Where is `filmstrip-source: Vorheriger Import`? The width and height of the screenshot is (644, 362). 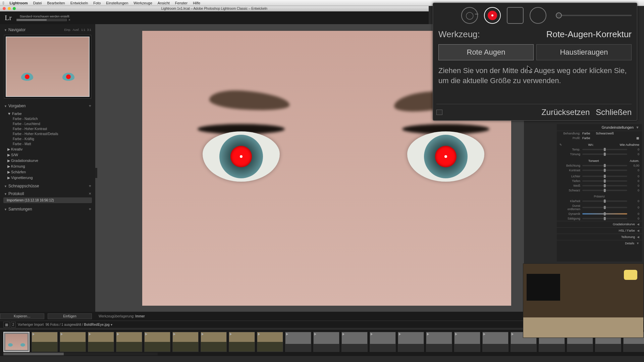 filmstrip-source: Vorheriger Import is located at coordinates (31, 324).